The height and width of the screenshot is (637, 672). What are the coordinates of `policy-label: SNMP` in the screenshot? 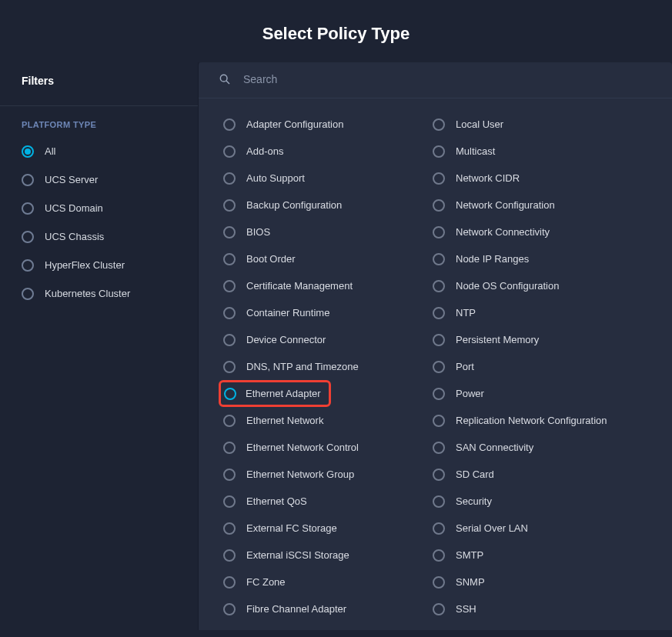 It's located at (470, 582).